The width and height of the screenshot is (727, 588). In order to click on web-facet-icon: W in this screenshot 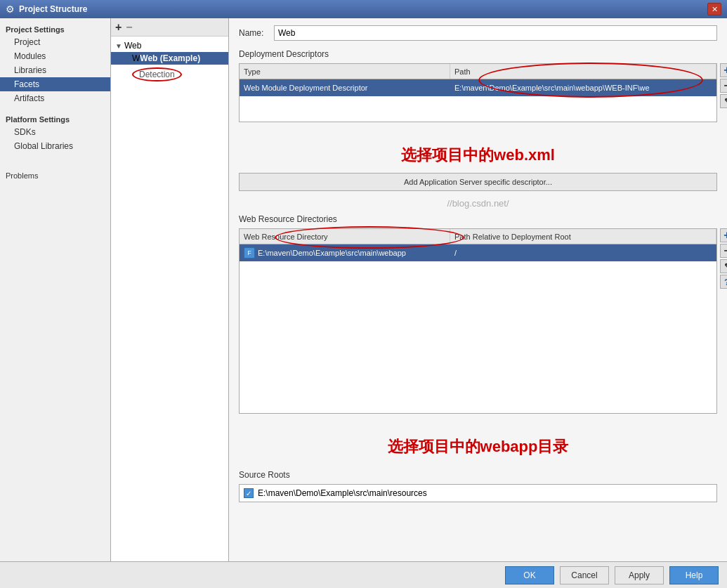, I will do `click(136, 58)`.